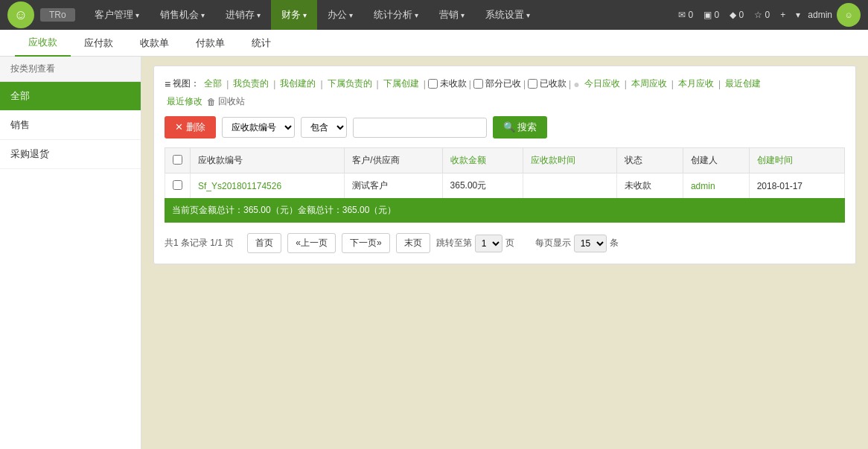 This screenshot has height=449, width=868. What do you see at coordinates (98, 43) in the screenshot?
I see `tab-payables: 应付款` at bounding box center [98, 43].